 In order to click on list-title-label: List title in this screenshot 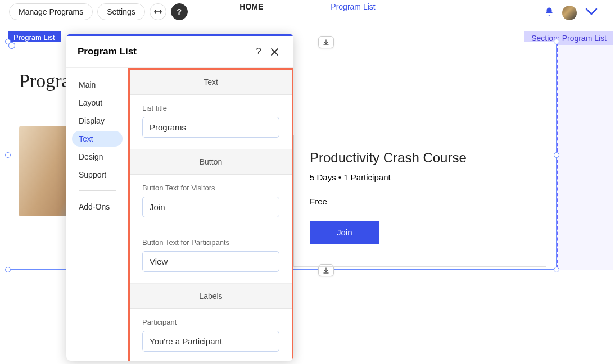, I will do `click(211, 108)`.